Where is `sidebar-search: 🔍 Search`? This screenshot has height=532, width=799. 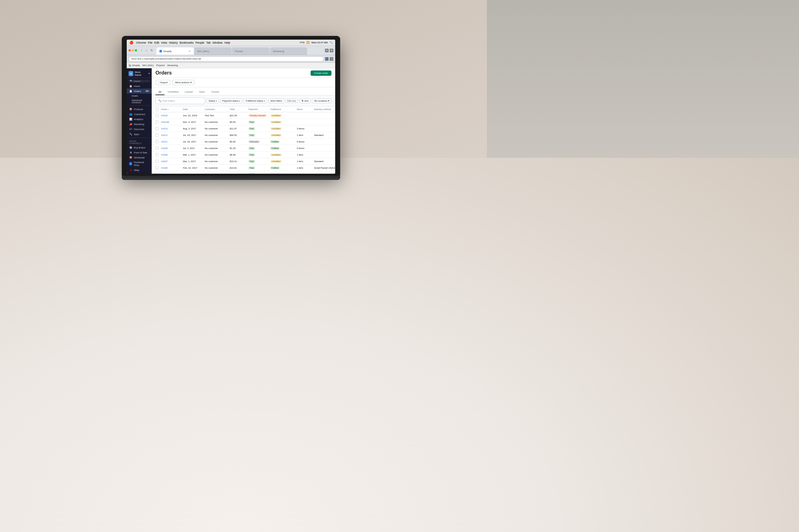
sidebar-search: 🔍 Search is located at coordinates (139, 81).